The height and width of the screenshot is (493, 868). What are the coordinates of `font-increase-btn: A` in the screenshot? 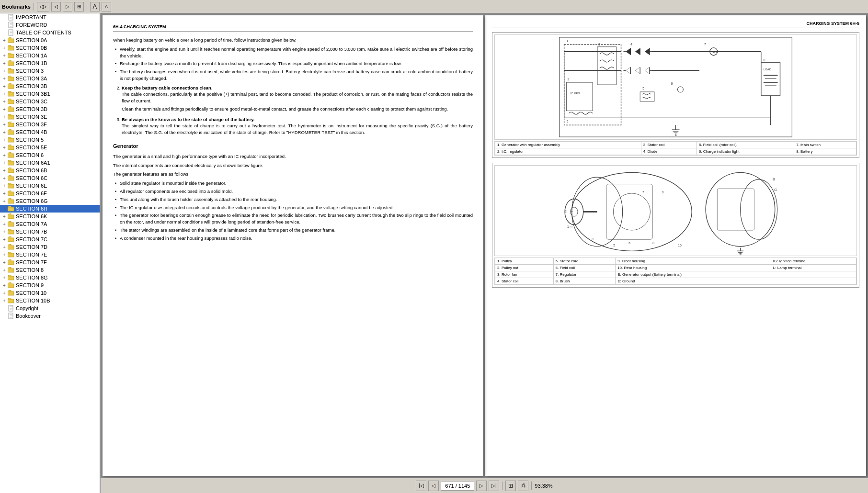 It's located at (95, 7).